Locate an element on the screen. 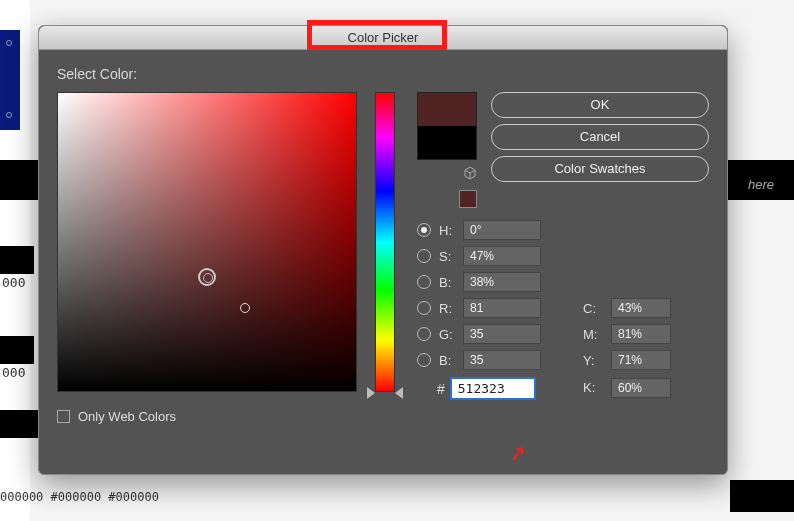  rgb-b-value-field: 35 is located at coordinates (502, 360).